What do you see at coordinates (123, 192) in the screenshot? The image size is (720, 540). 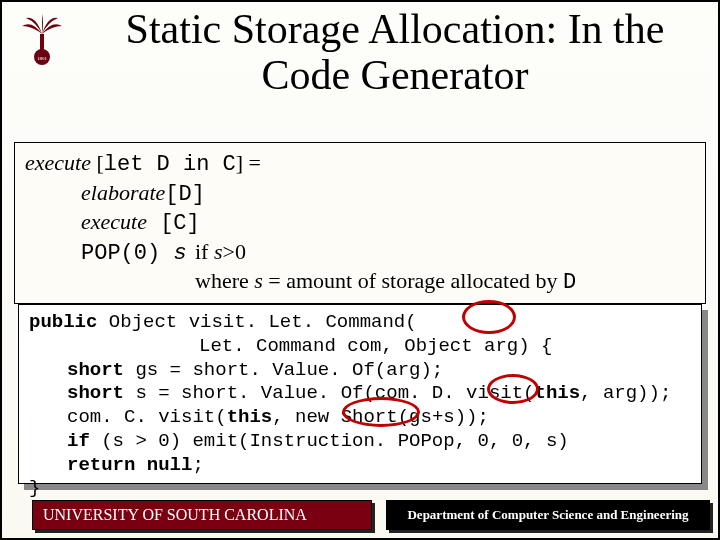 I see `elaborate-word: elaborate` at bounding box center [123, 192].